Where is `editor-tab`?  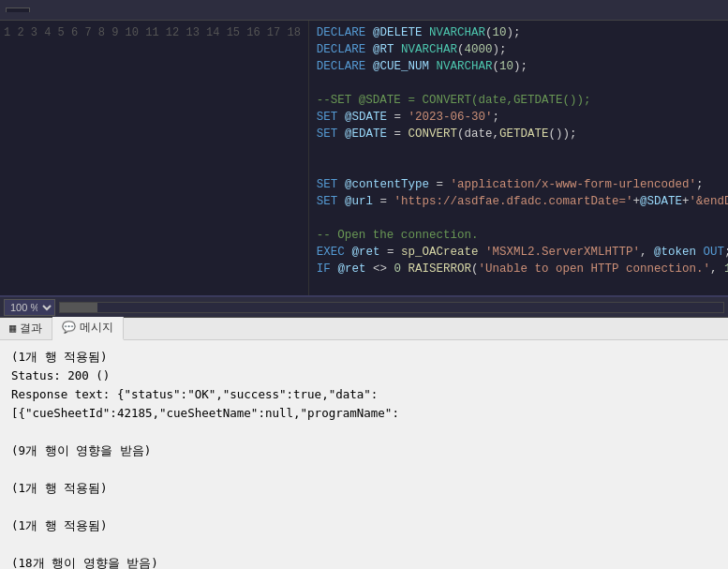
editor-tab is located at coordinates (18, 9).